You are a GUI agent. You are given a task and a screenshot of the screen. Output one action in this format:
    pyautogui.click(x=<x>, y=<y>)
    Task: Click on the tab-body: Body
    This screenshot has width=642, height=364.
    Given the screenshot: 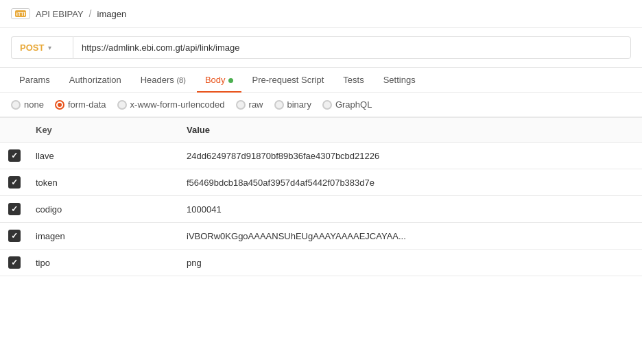 What is the action you would take?
    pyautogui.click(x=219, y=80)
    